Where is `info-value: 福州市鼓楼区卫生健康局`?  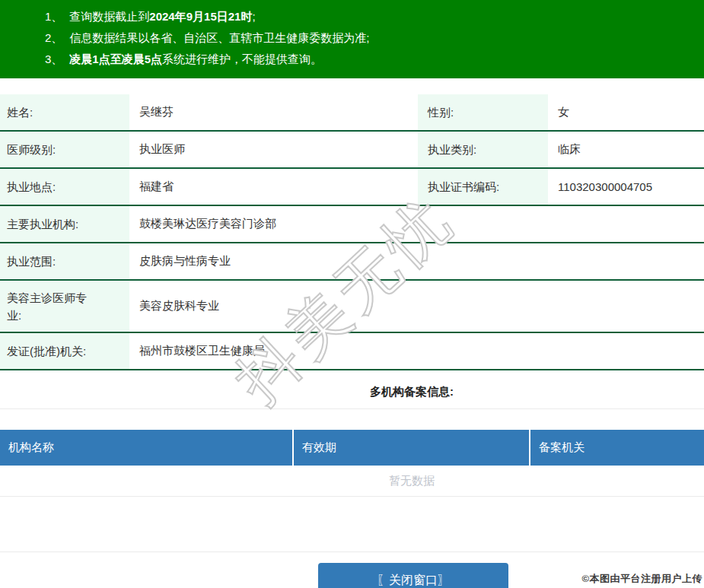
info-value: 福州市鼓楼区卫生健康局 is located at coordinates (417, 351).